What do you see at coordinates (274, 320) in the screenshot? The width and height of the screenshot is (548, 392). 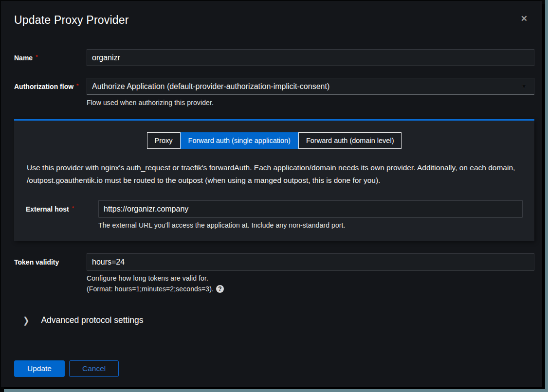 I see `advanced-protocol-settings-expander: ❯ Advanced protocol settings` at bounding box center [274, 320].